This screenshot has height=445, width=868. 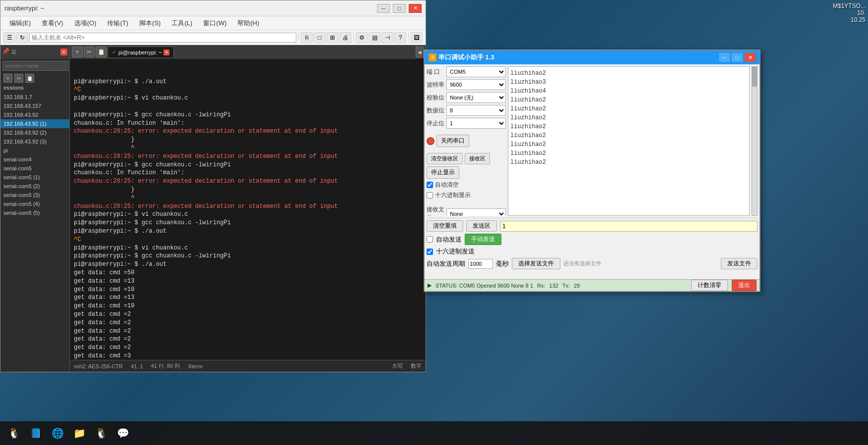 What do you see at coordinates (709, 285) in the screenshot?
I see `clear-count-button: 计数清零` at bounding box center [709, 285].